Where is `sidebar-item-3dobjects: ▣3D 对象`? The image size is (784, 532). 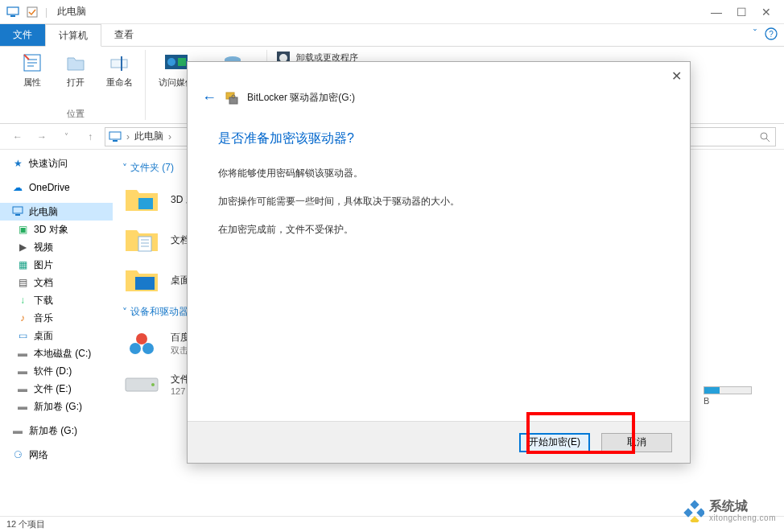
sidebar-item-3dobjects: ▣3D 对象 is located at coordinates (56, 229).